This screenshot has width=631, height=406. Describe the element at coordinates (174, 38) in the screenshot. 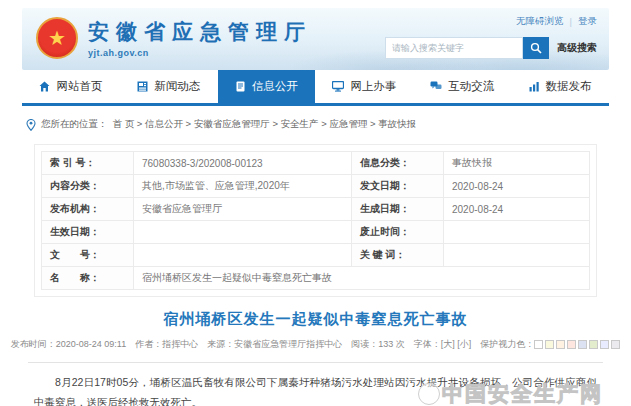

I see `site-logo: ★ 安徽省应急管理厅 yjt.ah.gov.cn` at that location.